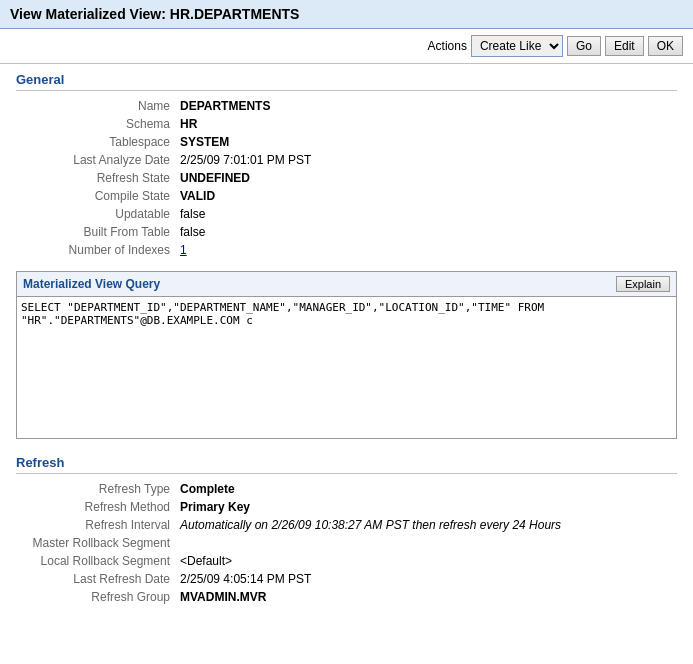 Image resolution: width=693 pixels, height=664 pixels. What do you see at coordinates (92, 284) in the screenshot?
I see `query-section-title: Materialized View Query` at bounding box center [92, 284].